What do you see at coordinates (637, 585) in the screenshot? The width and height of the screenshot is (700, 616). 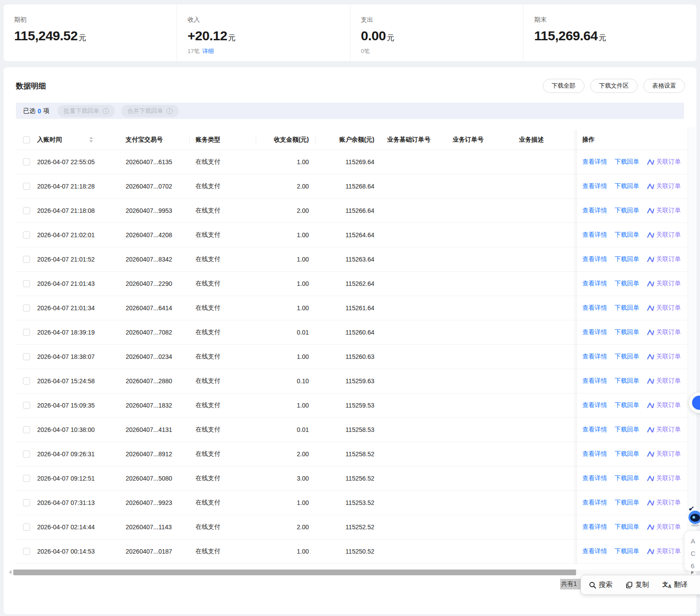 I see `context-copy-button: 复制` at bounding box center [637, 585].